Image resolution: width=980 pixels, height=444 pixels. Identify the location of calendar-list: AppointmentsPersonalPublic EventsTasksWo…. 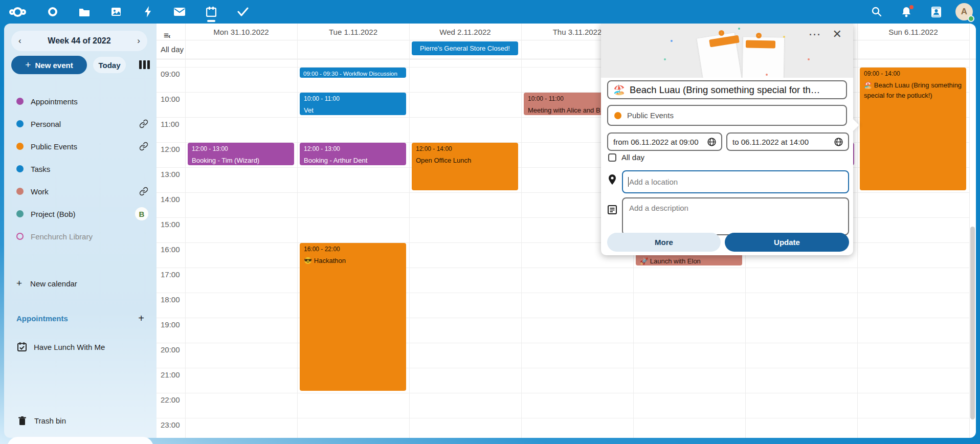
(80, 169).